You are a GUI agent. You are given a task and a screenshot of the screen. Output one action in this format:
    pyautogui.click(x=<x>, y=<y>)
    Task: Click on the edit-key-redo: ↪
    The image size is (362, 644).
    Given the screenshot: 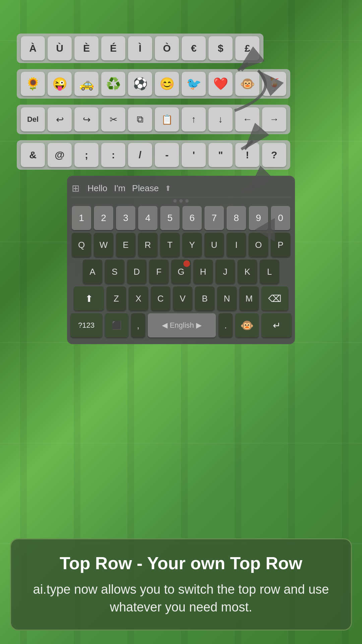 What is the action you would take?
    pyautogui.click(x=86, y=119)
    